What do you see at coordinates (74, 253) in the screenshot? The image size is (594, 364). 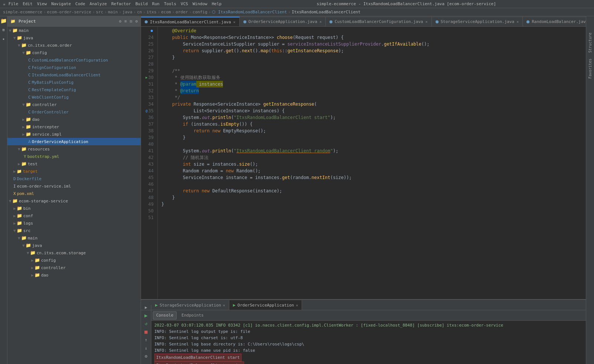 I see `tree-item: ▼ 📁 cn.itxs.ecom.storage` at bounding box center [74, 253].